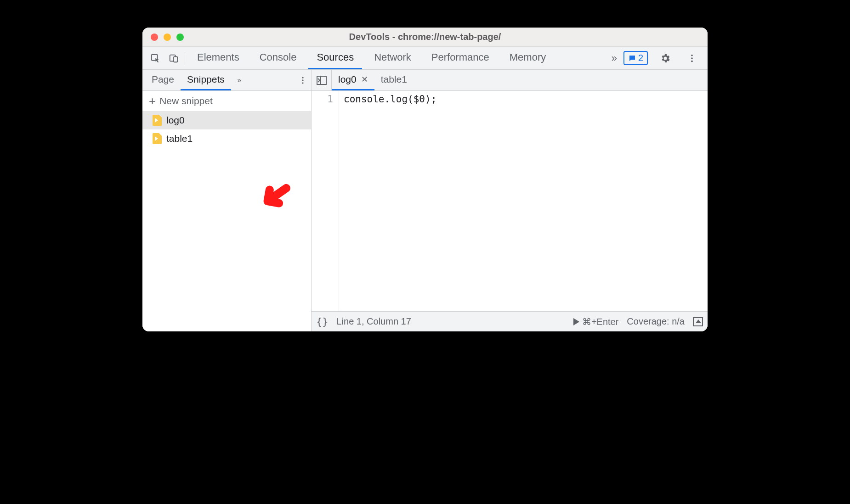 The height and width of the screenshot is (504, 850). Describe the element at coordinates (394, 79) in the screenshot. I see `file-tab-label: table1` at that location.